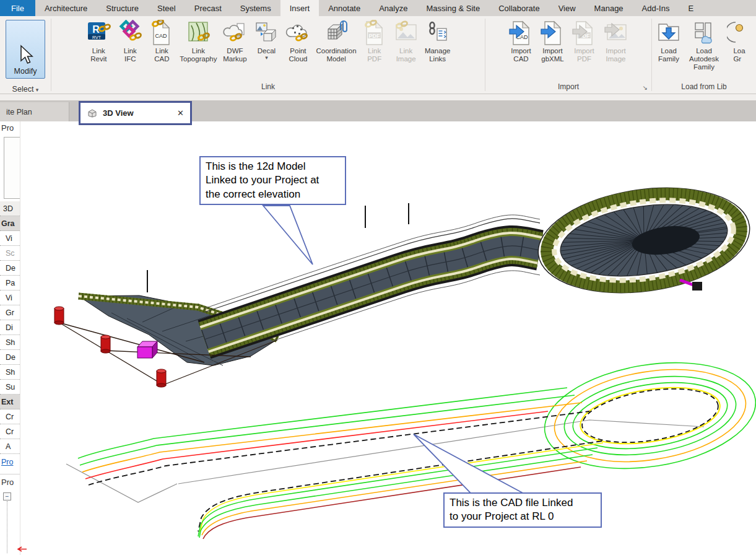  I want to click on tree-expander: −, so click(7, 497).